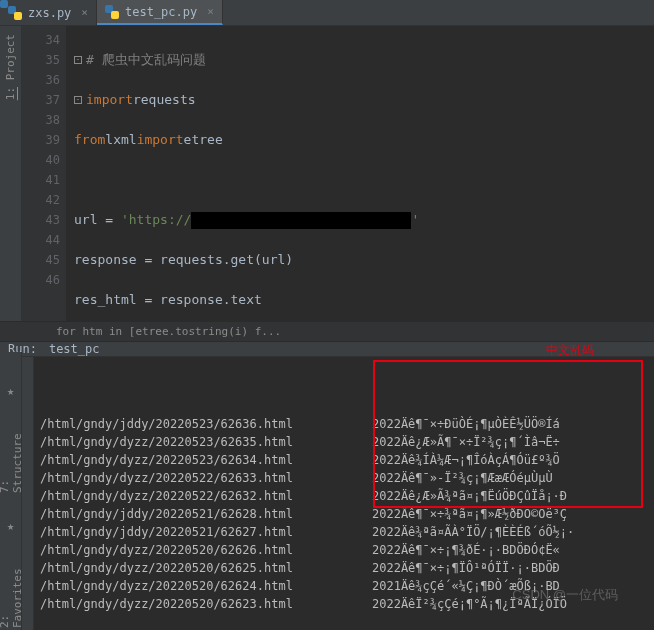 This screenshot has width=654, height=630. Describe the element at coordinates (301, 220) in the screenshot. I see `redacted-area` at that location.